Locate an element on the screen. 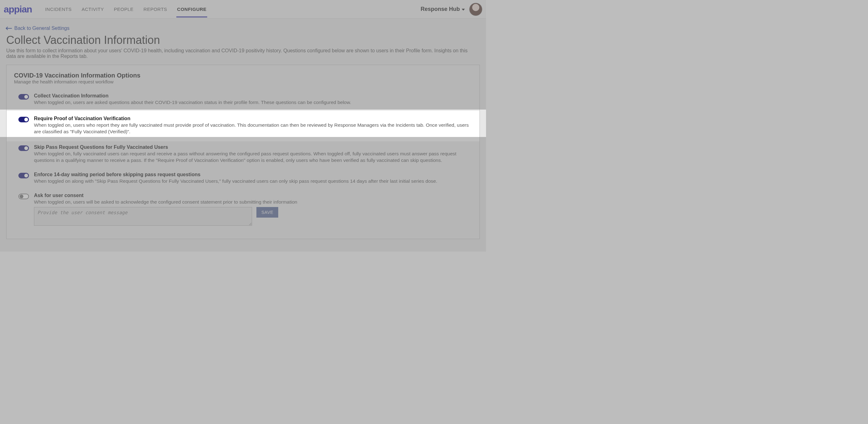  caret-down-icon is located at coordinates (463, 9).